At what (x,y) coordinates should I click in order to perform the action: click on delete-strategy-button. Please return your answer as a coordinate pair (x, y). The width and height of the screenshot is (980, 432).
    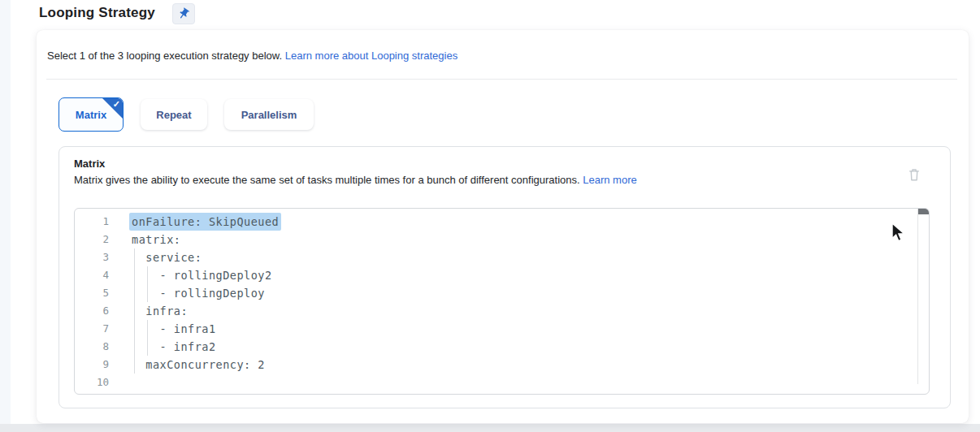
    Looking at the image, I should click on (916, 175).